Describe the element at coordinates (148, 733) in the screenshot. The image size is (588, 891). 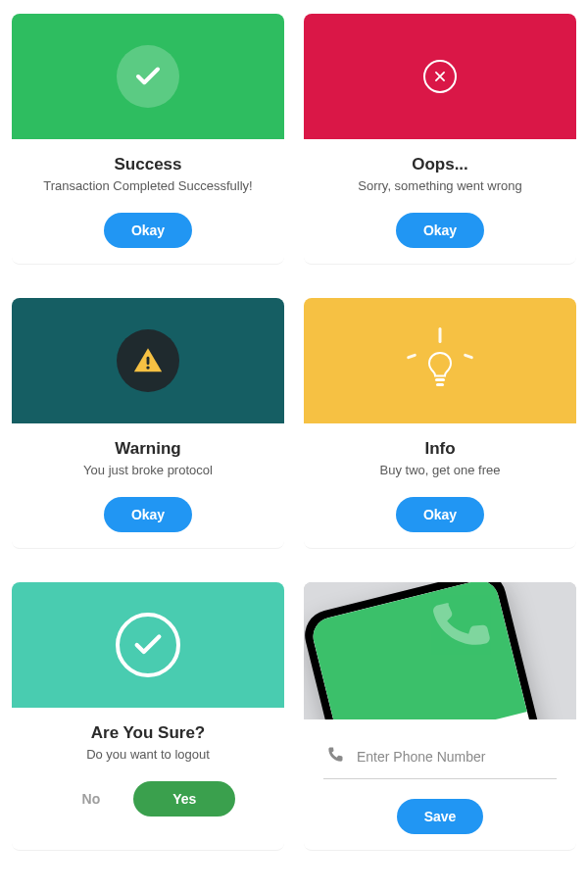
I see `confirm-title: Are You Sure?` at that location.